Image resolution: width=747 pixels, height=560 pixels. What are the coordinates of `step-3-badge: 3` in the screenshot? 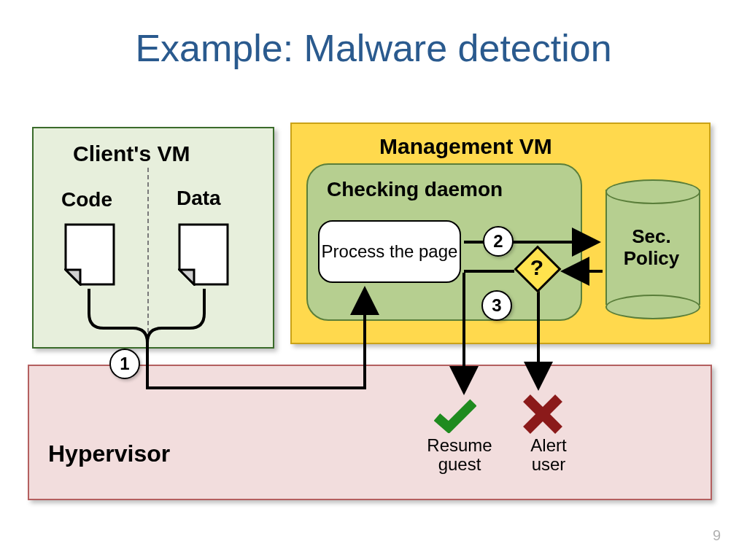 It's located at (497, 306).